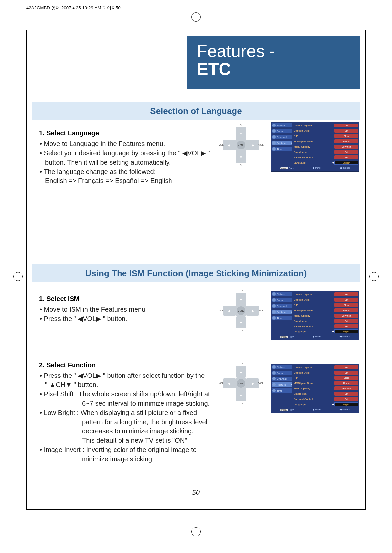 The height and width of the screenshot is (553, 392). Describe the element at coordinates (302, 316) in the screenshot. I see `osd-item-name: Menu Opacity` at that location.